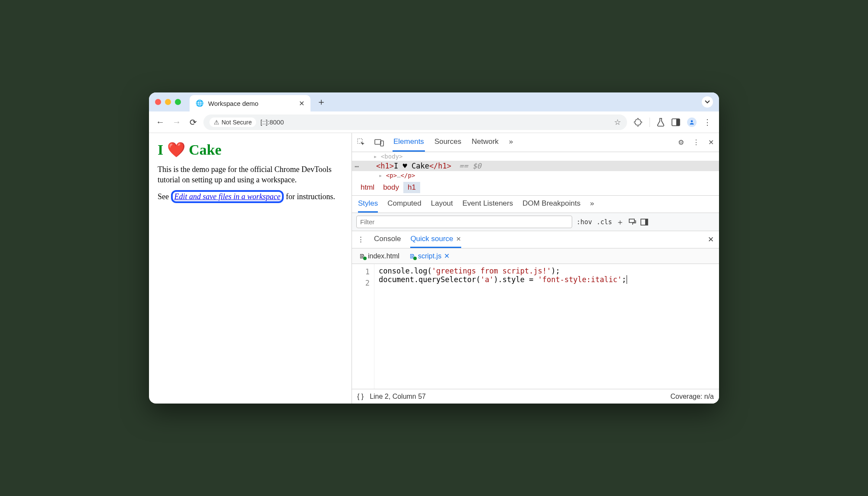 Image resolution: width=868 pixels, height=496 pixels. I want to click on tab-event-listeners: Event Listeners, so click(488, 204).